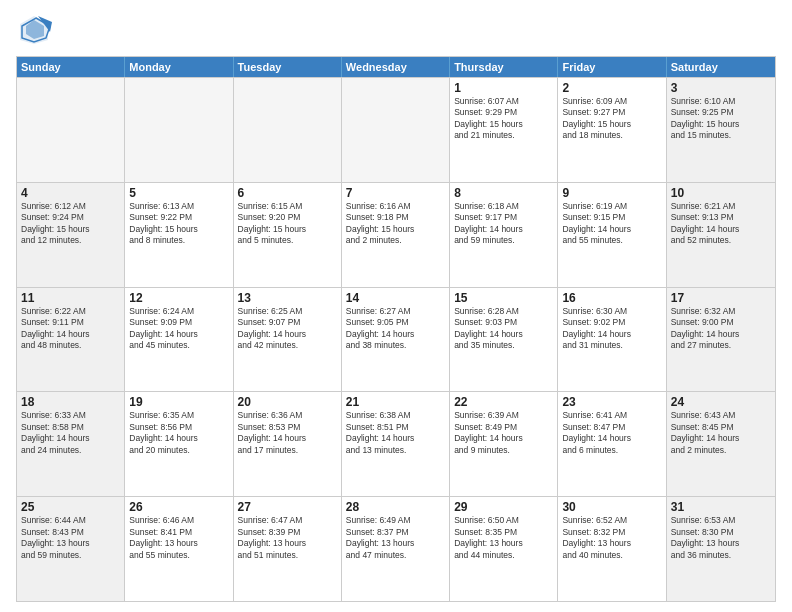  What do you see at coordinates (396, 507) in the screenshot?
I see `day-number: 28` at bounding box center [396, 507].